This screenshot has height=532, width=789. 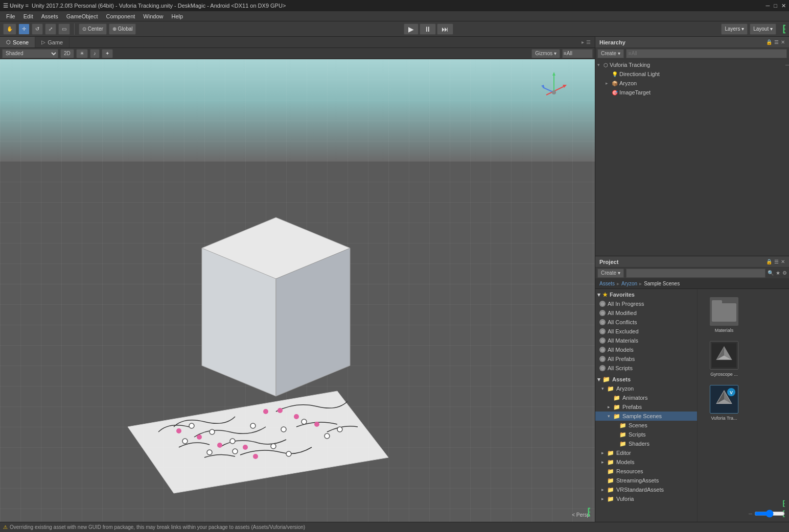 What do you see at coordinates (787, 65) in the screenshot?
I see `hierarchy-collapse-btn: ─` at bounding box center [787, 65].